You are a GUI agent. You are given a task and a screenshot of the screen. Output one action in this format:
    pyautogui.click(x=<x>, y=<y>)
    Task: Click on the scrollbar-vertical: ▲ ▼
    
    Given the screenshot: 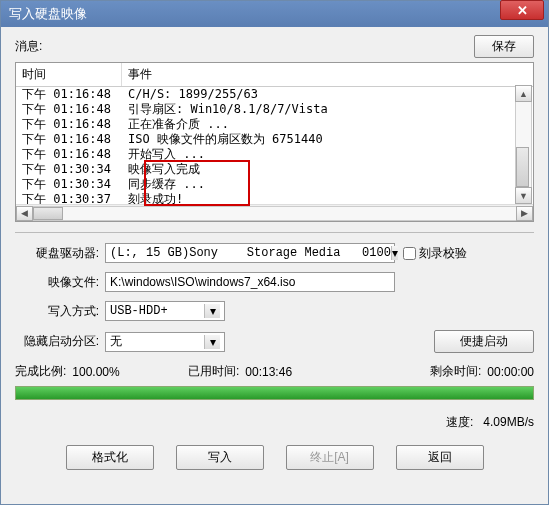 What is the action you would take?
    pyautogui.click(x=524, y=144)
    